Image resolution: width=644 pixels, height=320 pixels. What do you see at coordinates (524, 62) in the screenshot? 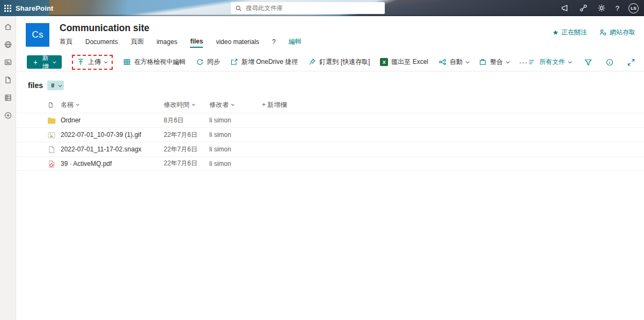
I see `more-commands-button: ···` at bounding box center [524, 62].